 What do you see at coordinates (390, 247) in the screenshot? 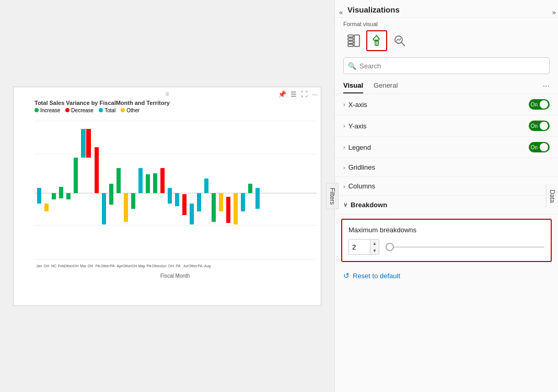
I see `slider-thumb` at bounding box center [390, 247].